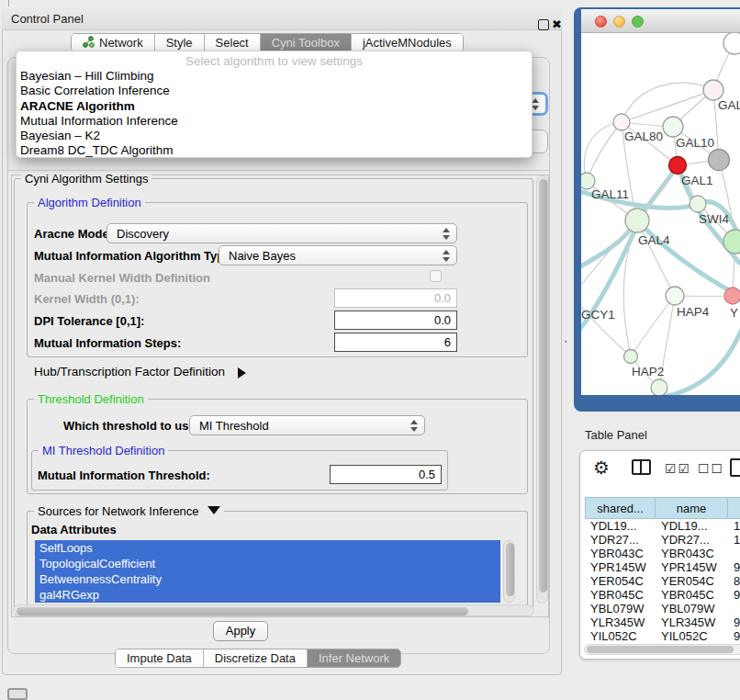 The width and height of the screenshot is (740, 700). I want to click on mi-algorithm-type-combo: Naive Bayes, so click(338, 255).